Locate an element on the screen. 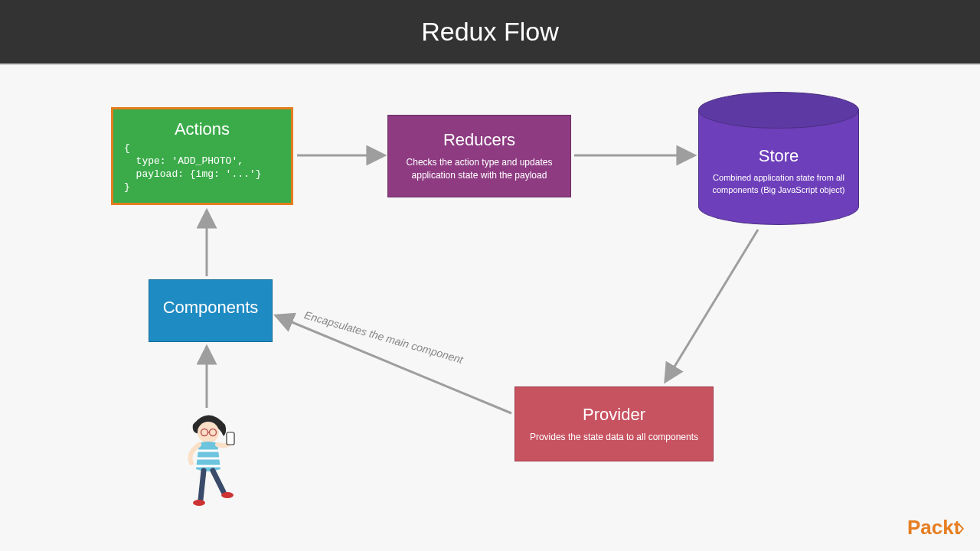 The width and height of the screenshot is (980, 551). node-provider-sub: Provides the state data to all component… is located at coordinates (614, 438).